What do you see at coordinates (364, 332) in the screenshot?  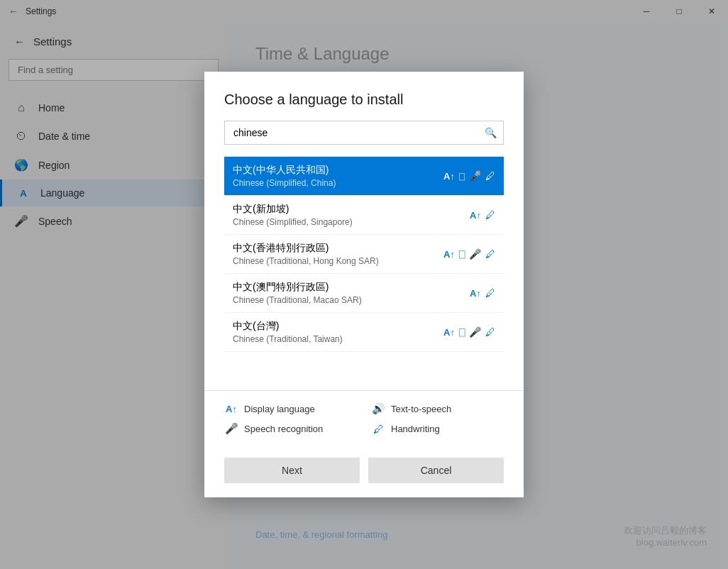 I see `lang-item-zh-tw: 中文(台灣) Chinese (Traditional, Taiwan) A↑ …` at bounding box center [364, 332].